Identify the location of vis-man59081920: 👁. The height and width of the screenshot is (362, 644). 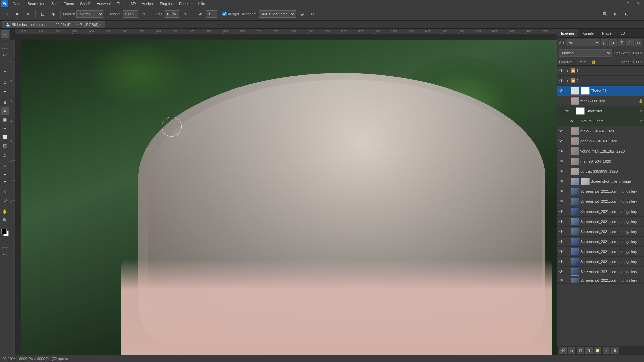
(561, 101).